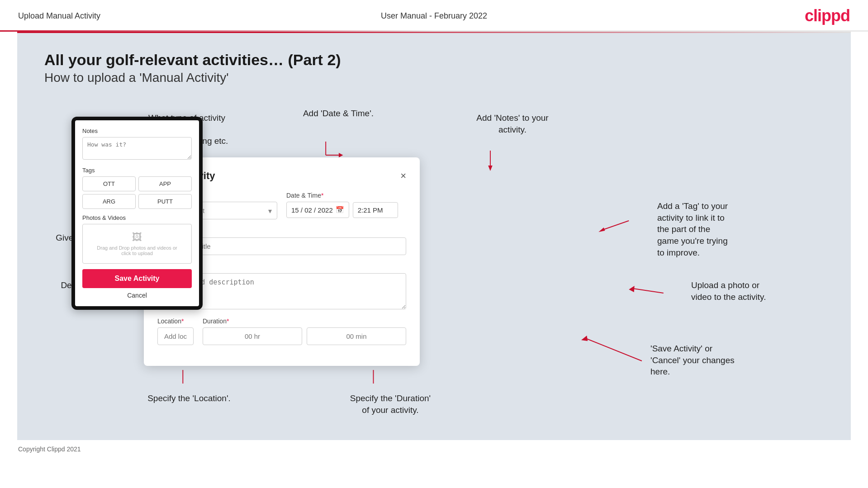 The width and height of the screenshot is (868, 488). What do you see at coordinates (137, 251) in the screenshot?
I see `photo-upload-text: Drag and Drop photos and videos or click…` at bounding box center [137, 251].